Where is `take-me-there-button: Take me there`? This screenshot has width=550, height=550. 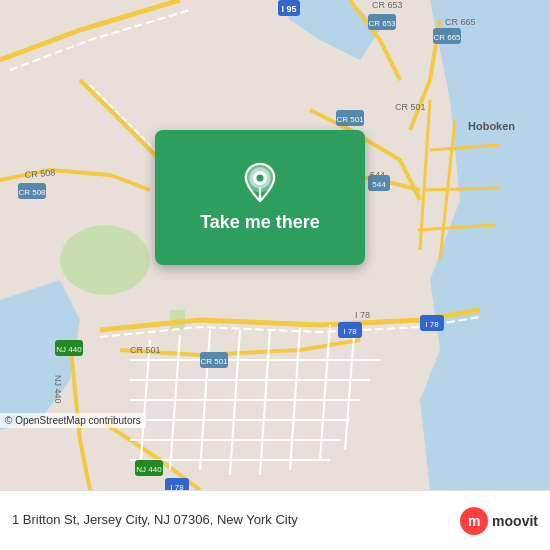
take-me-there-button: Take me there is located at coordinates (260, 198).